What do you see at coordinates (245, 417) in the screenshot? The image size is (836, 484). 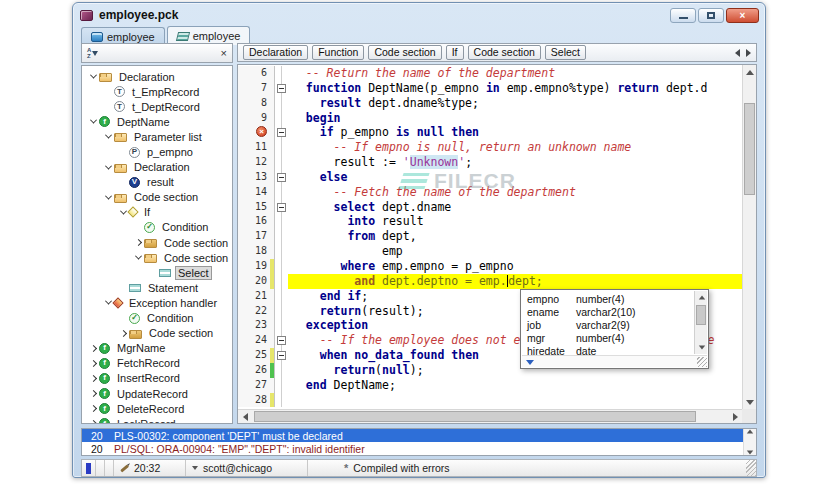 I see `scroll-left-button` at bounding box center [245, 417].